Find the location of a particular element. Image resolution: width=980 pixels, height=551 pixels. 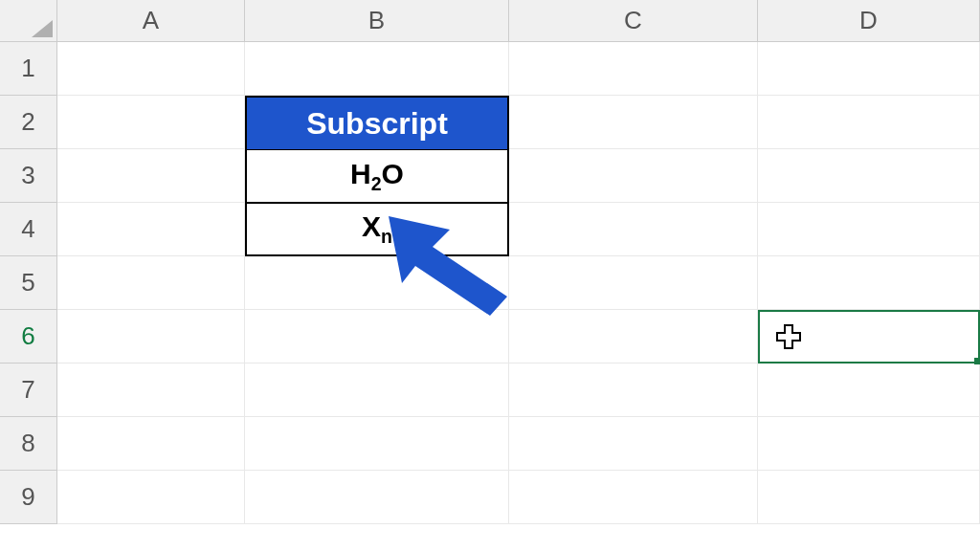

formula-text: H2O is located at coordinates (377, 176).